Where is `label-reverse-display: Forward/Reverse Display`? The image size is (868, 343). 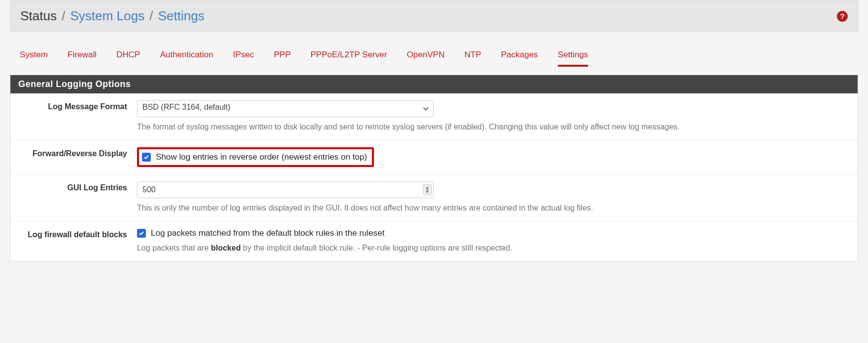
label-reverse-display: Forward/Reverse Display is located at coordinates (78, 157).